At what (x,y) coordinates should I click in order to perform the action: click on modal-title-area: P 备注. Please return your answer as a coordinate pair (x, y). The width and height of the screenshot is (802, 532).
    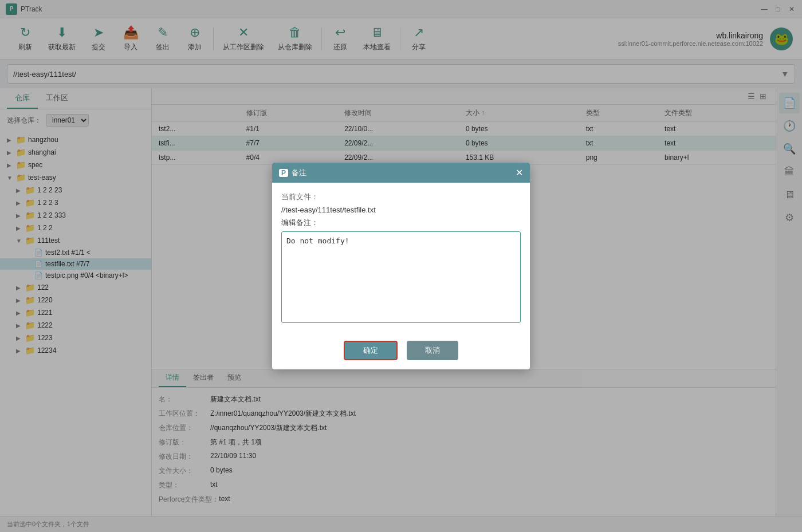
    Looking at the image, I should click on (293, 173).